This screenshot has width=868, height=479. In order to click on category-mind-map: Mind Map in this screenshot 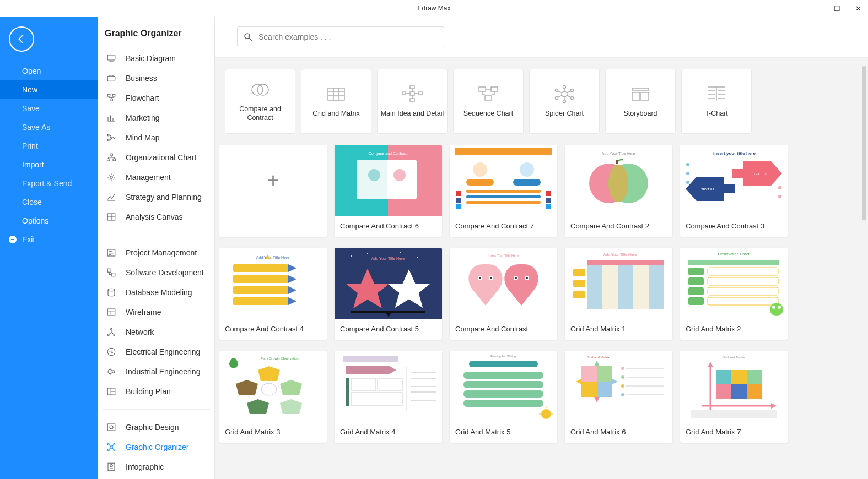, I will do `click(157, 138)`.